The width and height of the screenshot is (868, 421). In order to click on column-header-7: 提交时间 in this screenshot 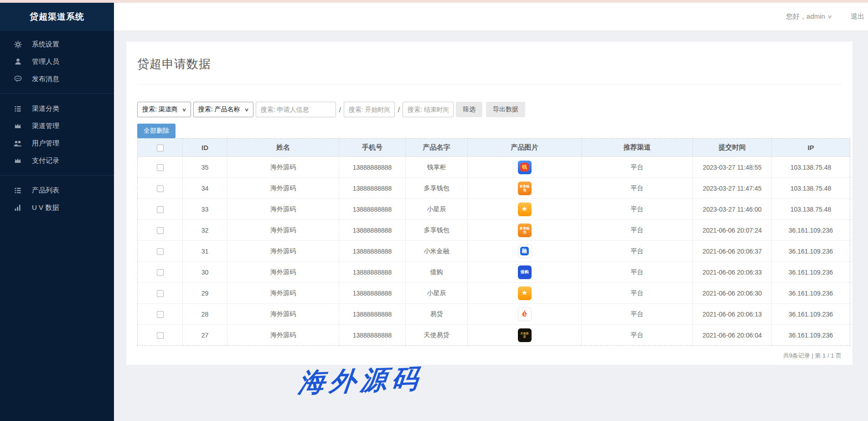, I will do `click(732, 148)`.